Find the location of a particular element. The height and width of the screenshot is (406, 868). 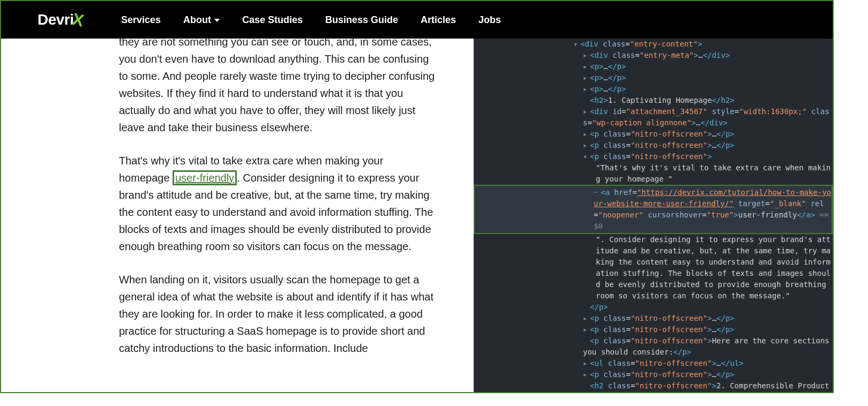

paragraph: When landing on it, visitors usually sca… is located at coordinates (277, 314).